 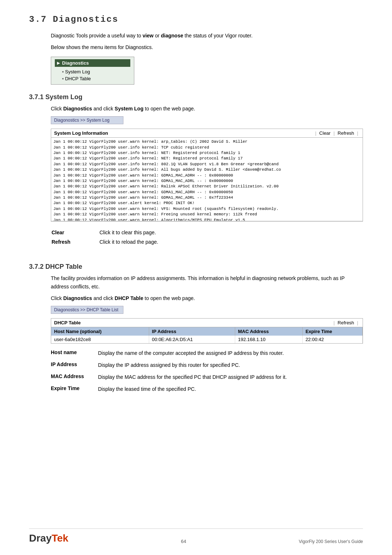 What do you see at coordinates (192, 339) in the screenshot?
I see `table-cell: 00:0E:A6:2A:D5:A1` at bounding box center [192, 339].